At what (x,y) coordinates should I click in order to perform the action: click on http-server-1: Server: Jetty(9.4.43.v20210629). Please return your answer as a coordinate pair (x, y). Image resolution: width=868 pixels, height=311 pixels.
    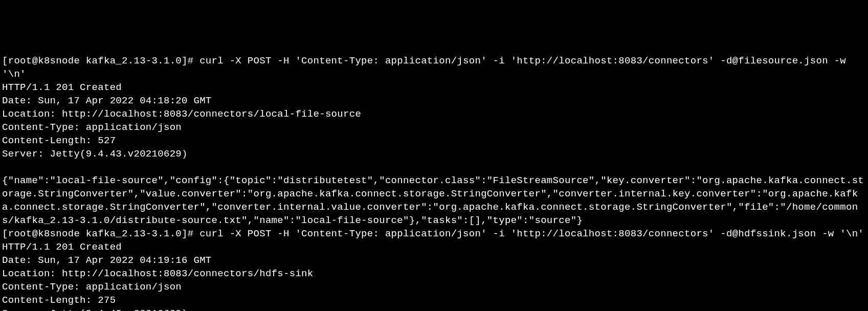
    Looking at the image, I should click on (95, 154).